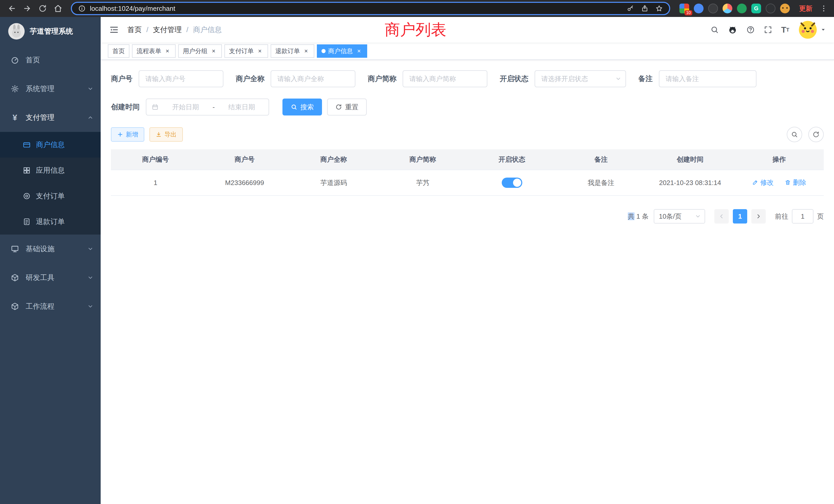  Describe the element at coordinates (684, 8) in the screenshot. I see `extension-icon: 10` at that location.